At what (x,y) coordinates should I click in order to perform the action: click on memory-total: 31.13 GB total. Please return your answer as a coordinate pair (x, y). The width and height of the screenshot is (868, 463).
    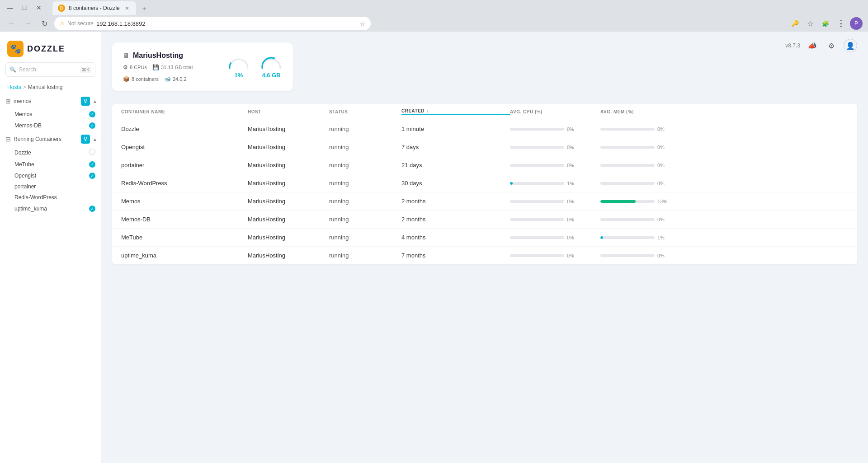
    Looking at the image, I should click on (177, 67).